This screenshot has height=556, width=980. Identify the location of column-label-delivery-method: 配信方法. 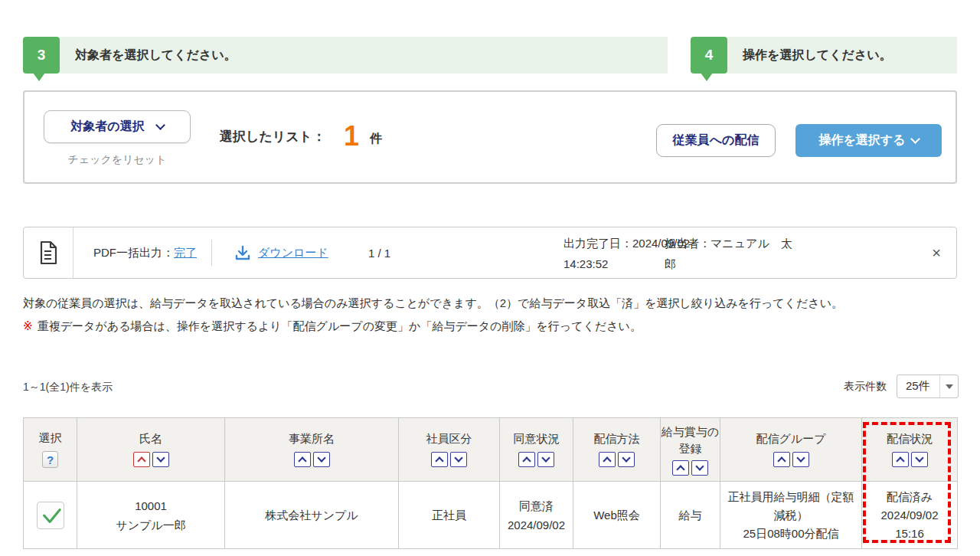
(617, 440).